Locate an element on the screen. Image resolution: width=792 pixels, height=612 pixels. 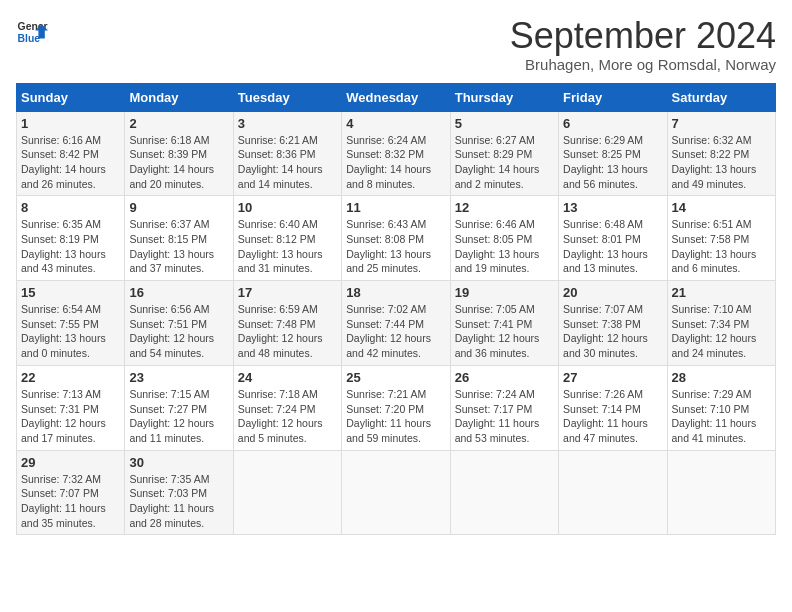
day-info: Sunrise: 6:40 AM Sunset: 8:12 PM Dayligh… is located at coordinates (288, 246).